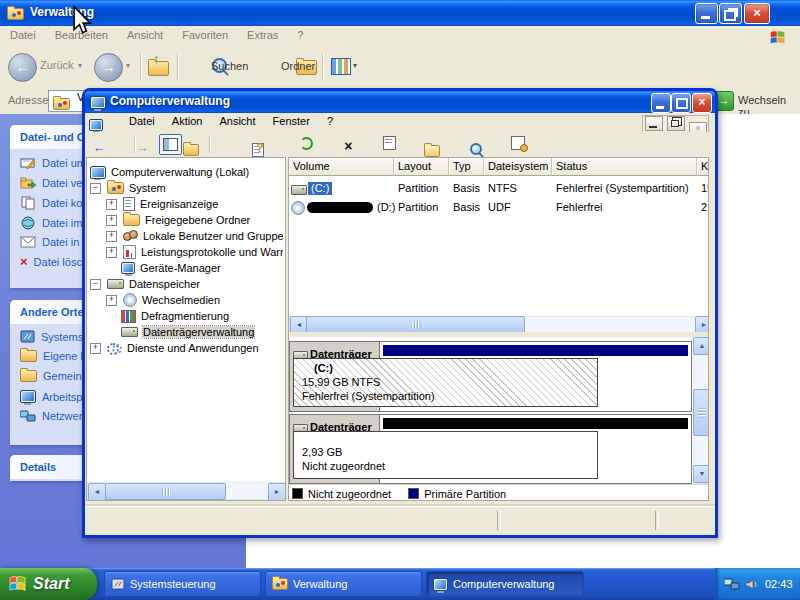 This screenshot has width=800, height=600. Describe the element at coordinates (446, 455) in the screenshot. I see `unallocated-bar: 2,93 GB Nicht zugeordnet` at that location.